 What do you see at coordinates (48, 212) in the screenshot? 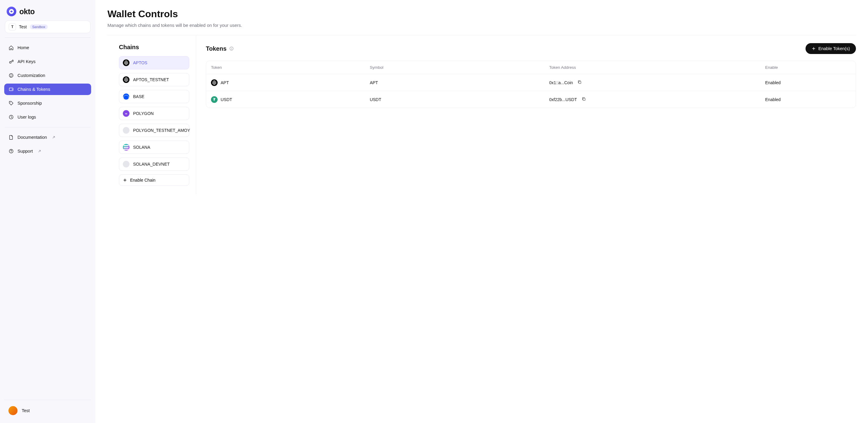
I see `sidebar: okto T Test Sandbox Home API Keys Custom…` at bounding box center [48, 212].